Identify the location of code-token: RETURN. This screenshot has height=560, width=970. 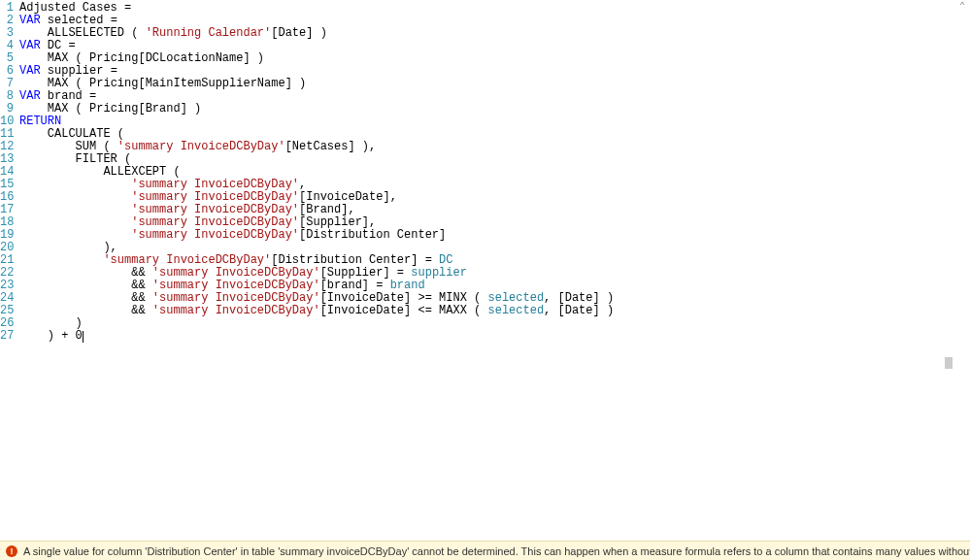
(41, 121).